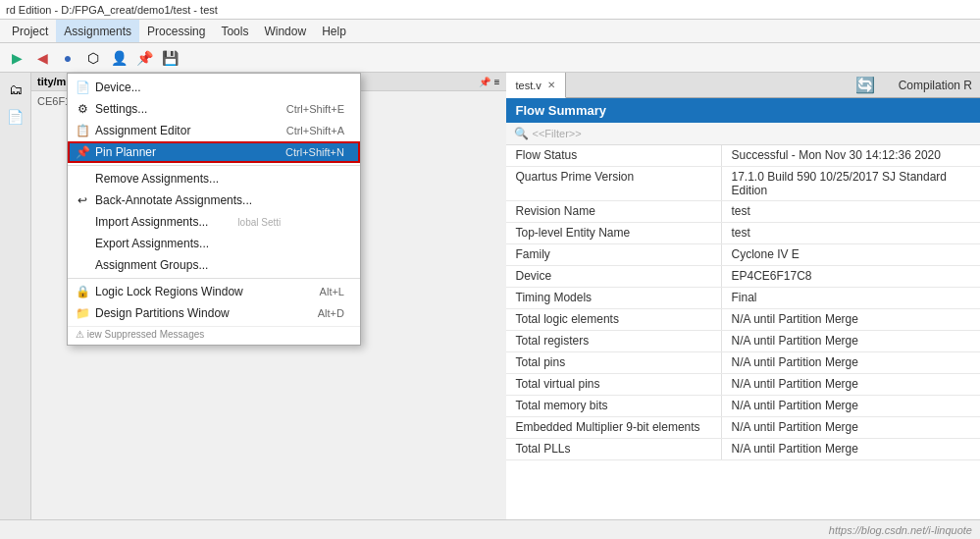  Describe the element at coordinates (214, 265) in the screenshot. I see `menu-assignment-groups: Assignment Groups...` at that location.